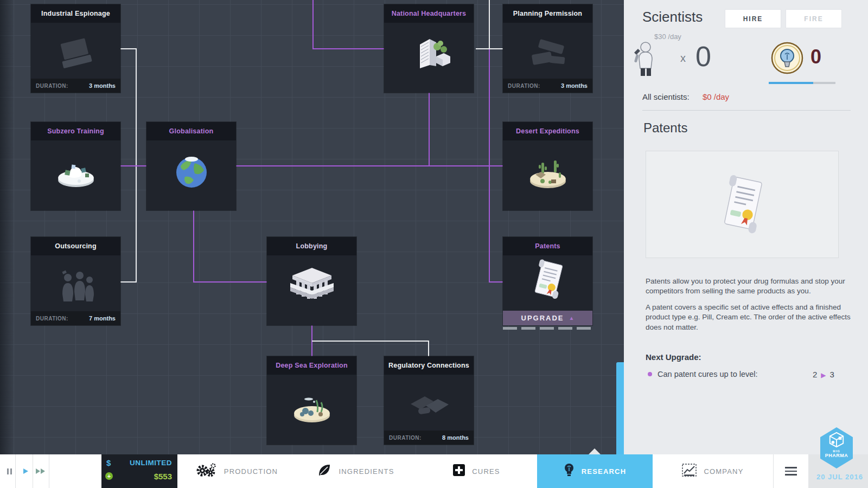 This screenshot has height=488, width=868. Describe the element at coordinates (548, 329) in the screenshot. I see `node-upgrade-progress` at that location.